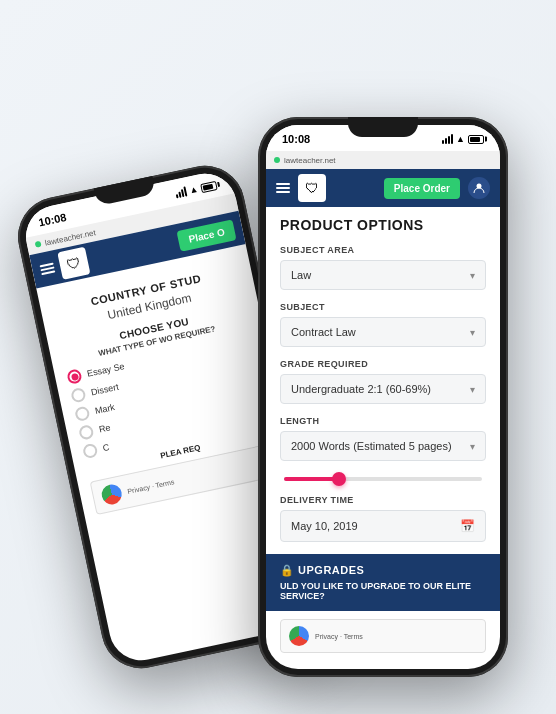 Image resolution: width=556 pixels, height=714 pixels. Describe the element at coordinates (383, 636) in the screenshot. I see `recaptcha-front: Privacy · Terms` at that location.